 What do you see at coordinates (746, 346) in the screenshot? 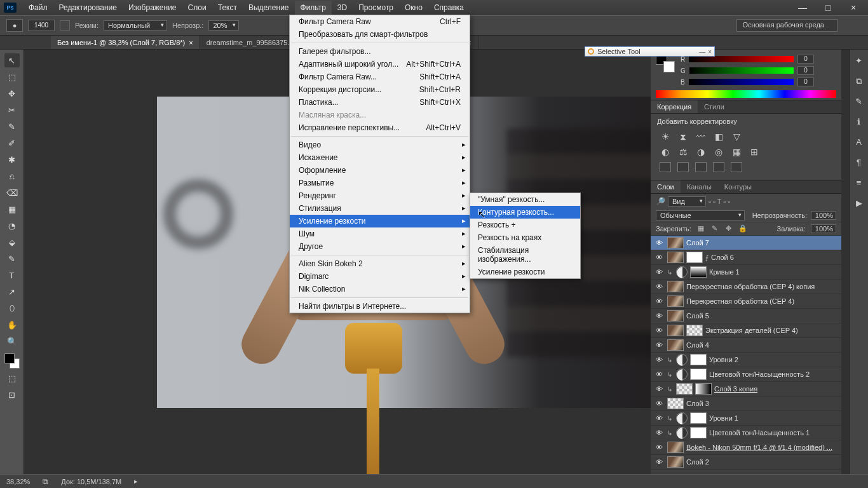
I see `layer-row: 👁Слой 4` at bounding box center [746, 346].